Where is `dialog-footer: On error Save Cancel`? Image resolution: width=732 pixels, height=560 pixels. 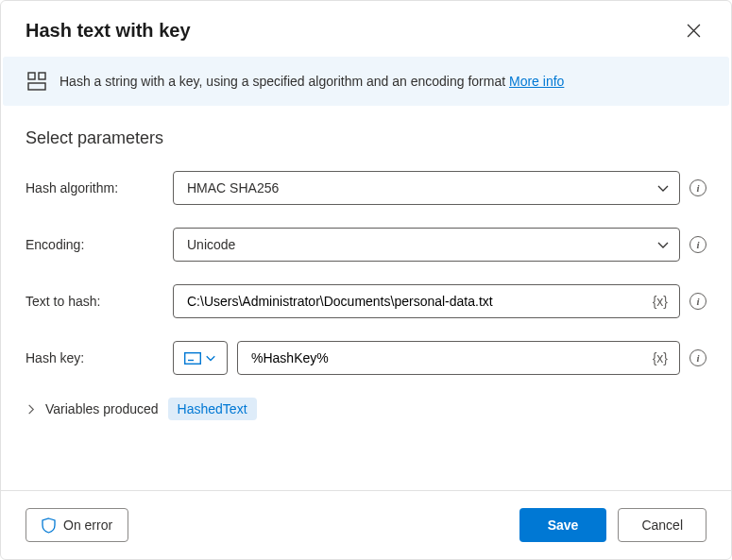
dialog-footer: On error Save Cancel is located at coordinates (366, 525).